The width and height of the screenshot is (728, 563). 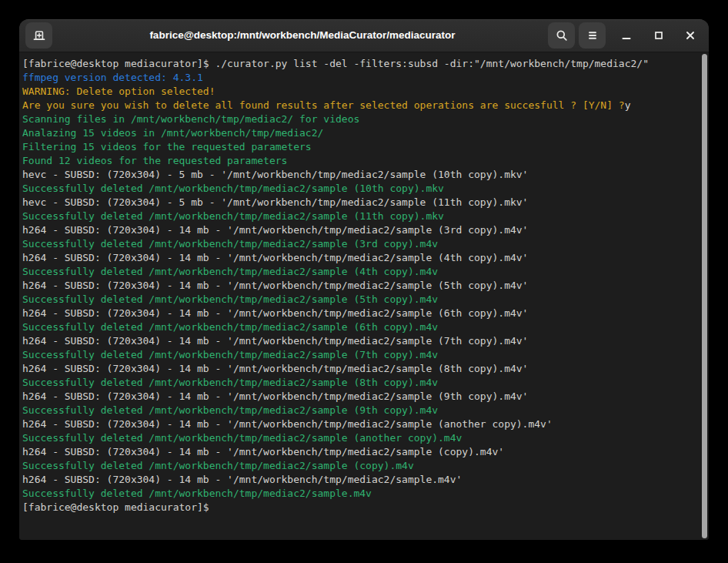 I want to click on menu-icon, so click(x=593, y=35).